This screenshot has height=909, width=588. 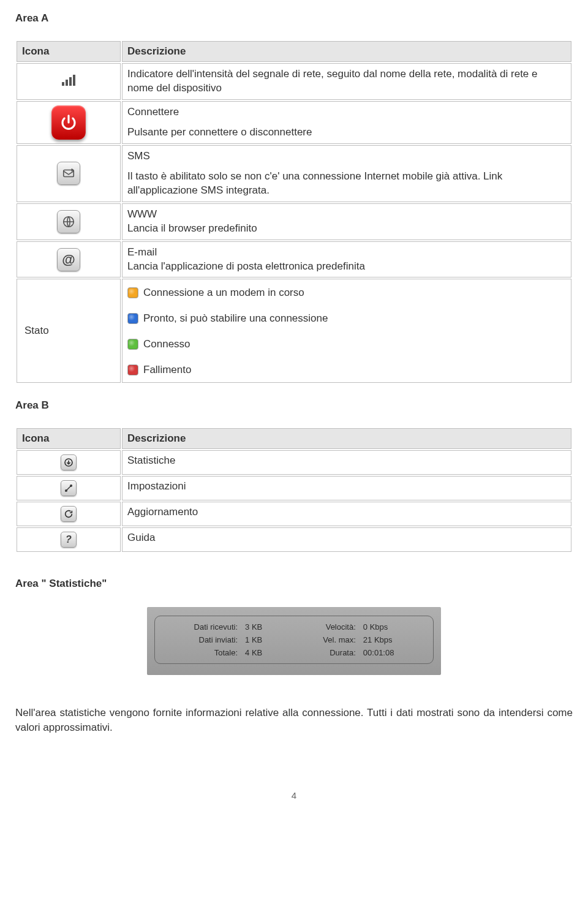 What do you see at coordinates (326, 653) in the screenshot?
I see `stats-duration-label: Durata:` at bounding box center [326, 653].